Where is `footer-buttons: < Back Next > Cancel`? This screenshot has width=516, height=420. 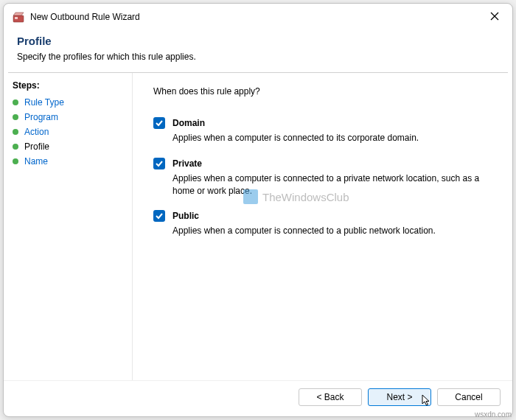 footer-buttons: < Back Next > Cancel is located at coordinates (258, 398).